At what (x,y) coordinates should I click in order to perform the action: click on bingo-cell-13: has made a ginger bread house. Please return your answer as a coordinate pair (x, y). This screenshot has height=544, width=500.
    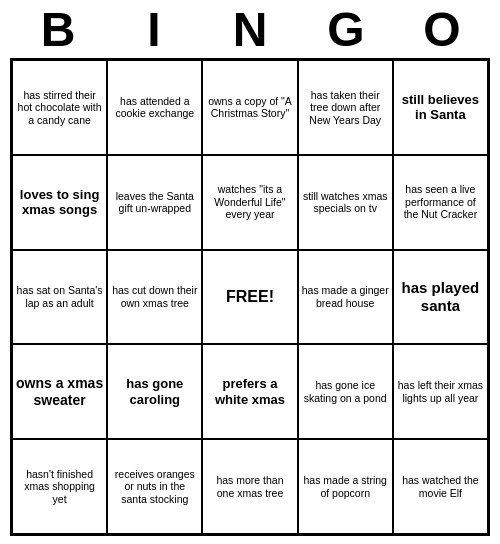
    Looking at the image, I should click on (346, 298).